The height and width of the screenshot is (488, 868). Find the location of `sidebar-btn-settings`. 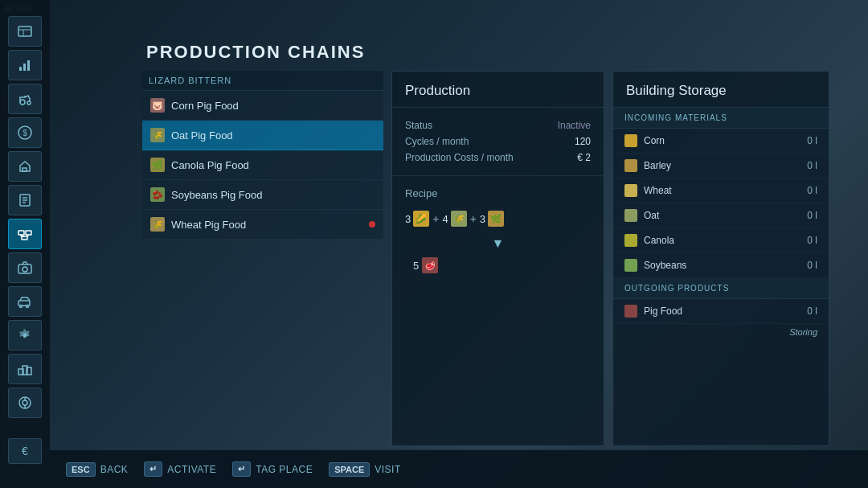

sidebar-btn-settings is located at coordinates (25, 335).